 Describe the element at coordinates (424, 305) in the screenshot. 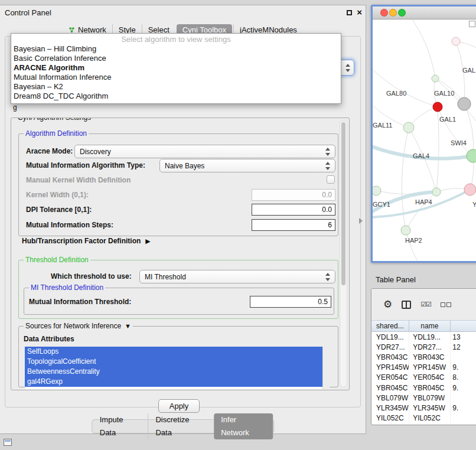

I see `table-toolbar: ⚙ ☑☑` at that location.